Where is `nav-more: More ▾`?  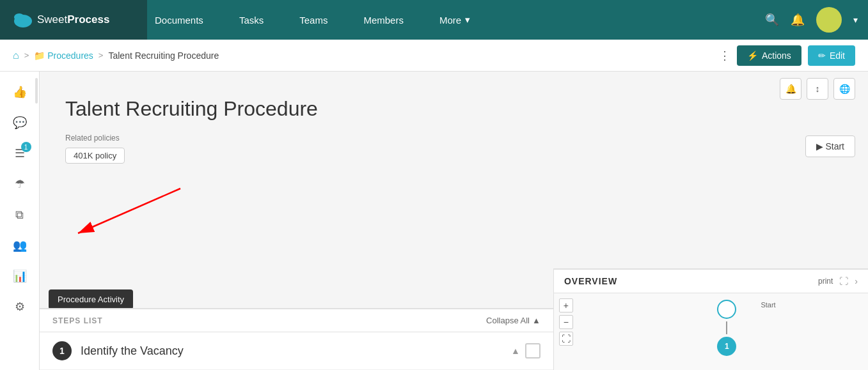 nav-more: More ▾ is located at coordinates (455, 20).